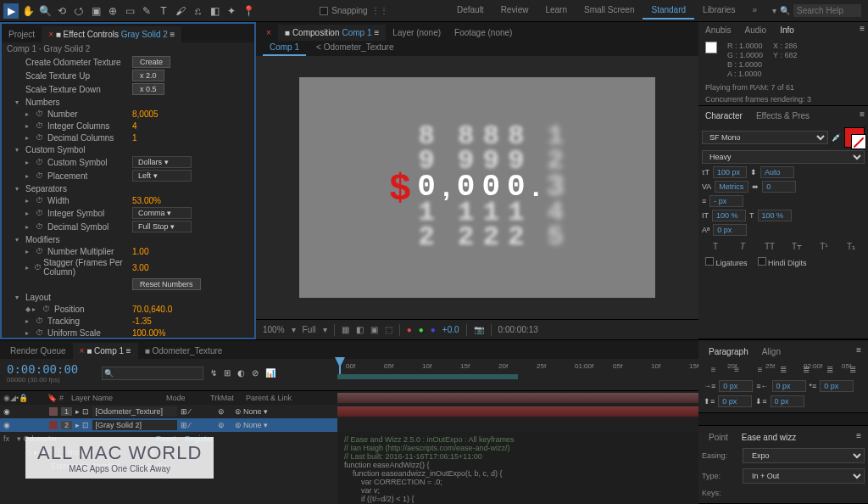 The height and width of the screenshot is (504, 868). Describe the element at coordinates (729, 216) in the screenshot. I see `vscale-input` at that location.